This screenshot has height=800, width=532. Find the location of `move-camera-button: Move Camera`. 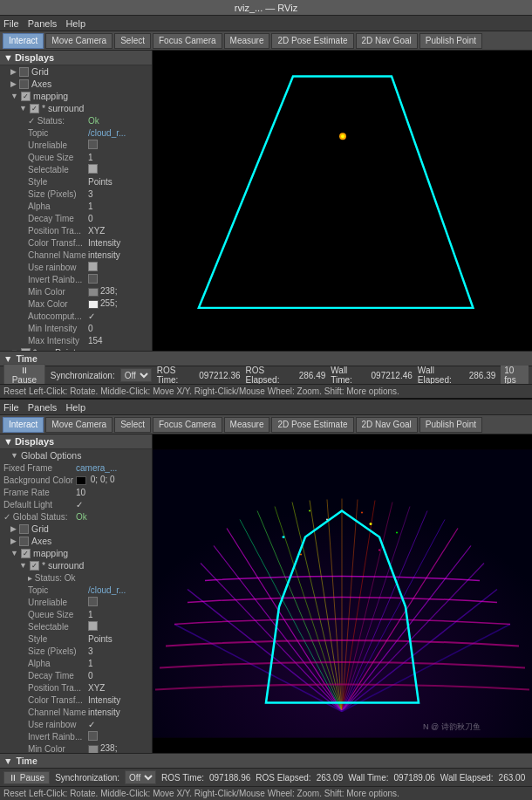

move-camera-button: Move Camera is located at coordinates (78, 41).